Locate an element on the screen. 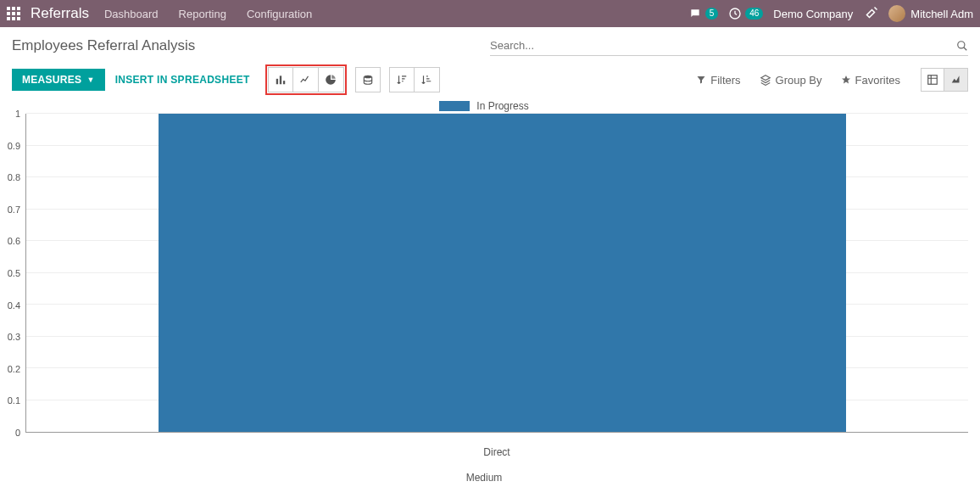 This screenshot has height=487, width=980. cp-row-toolbar: MEASURES ▼ INSERT IN SPREADSHEET is located at coordinates (490, 80).